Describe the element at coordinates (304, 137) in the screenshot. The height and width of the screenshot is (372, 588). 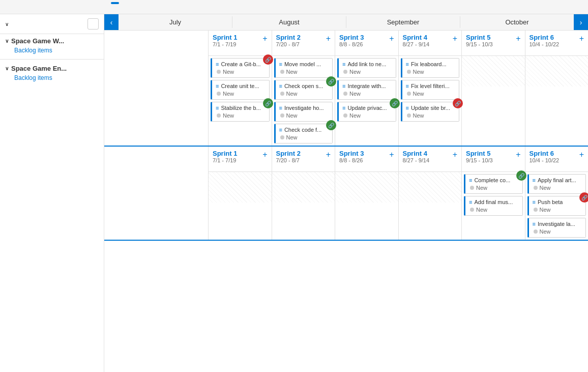
I see `card-status-0-1-3: New` at that location.